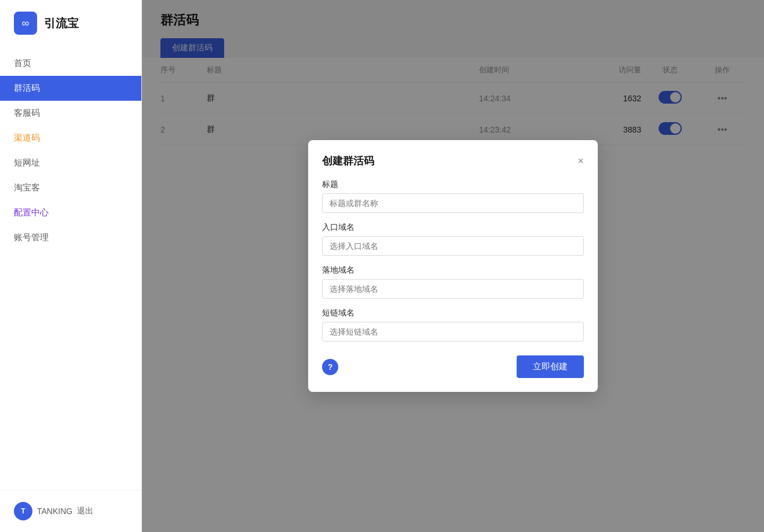 The image size is (764, 532). I want to click on form-short-chain-field: 短链域名, so click(453, 325).